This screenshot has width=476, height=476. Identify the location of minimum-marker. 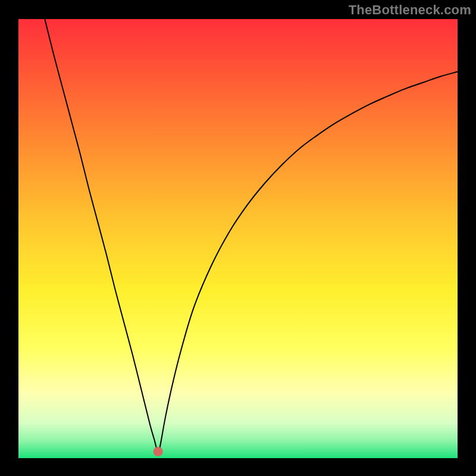
(158, 452).